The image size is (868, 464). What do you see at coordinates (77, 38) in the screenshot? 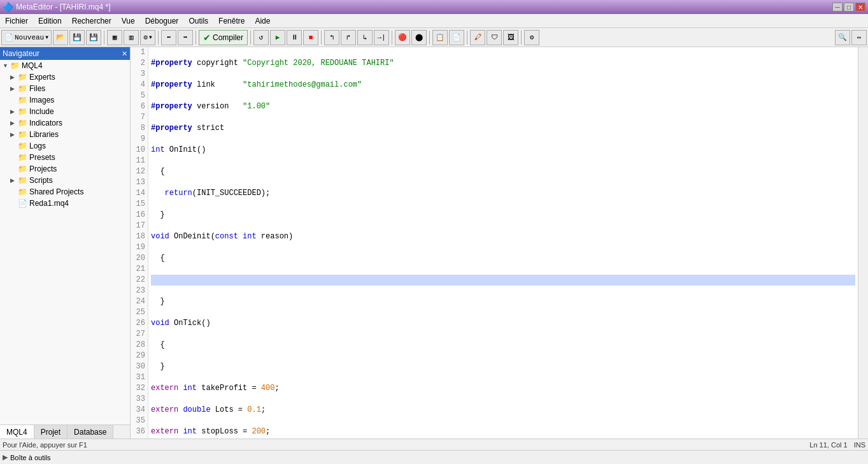
I see `save-button: 💾` at bounding box center [77, 38].